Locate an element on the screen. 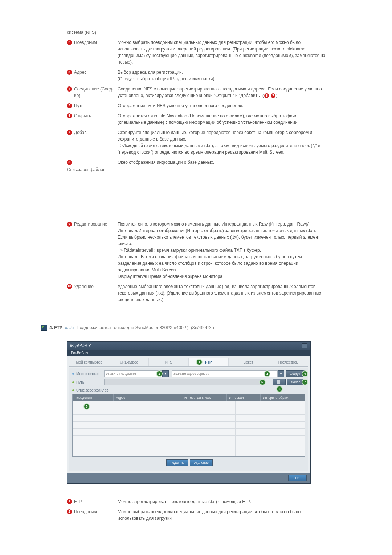 The width and height of the screenshot is (392, 555). label-location: Местоположе is located at coordinates (88, 374).